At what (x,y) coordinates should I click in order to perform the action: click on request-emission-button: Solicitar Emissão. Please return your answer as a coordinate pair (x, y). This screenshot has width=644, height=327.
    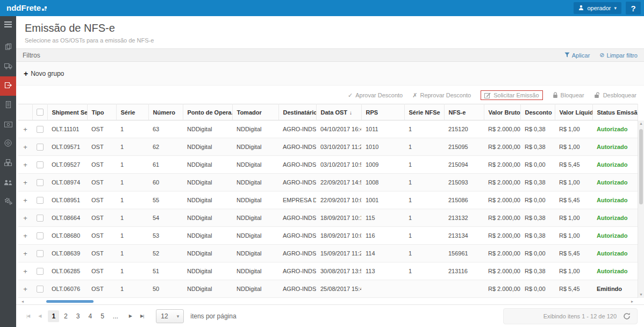
    Looking at the image, I should click on (512, 95).